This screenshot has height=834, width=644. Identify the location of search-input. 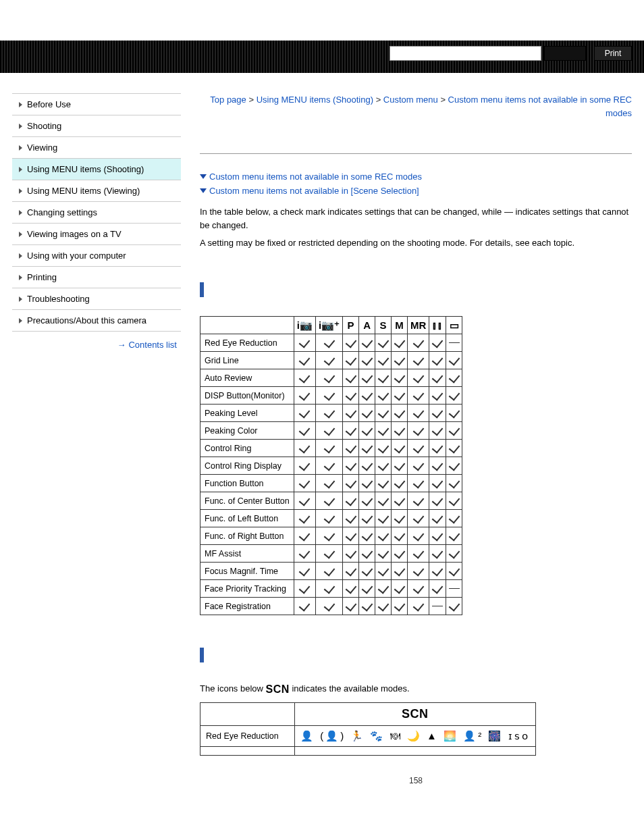
(466, 53).